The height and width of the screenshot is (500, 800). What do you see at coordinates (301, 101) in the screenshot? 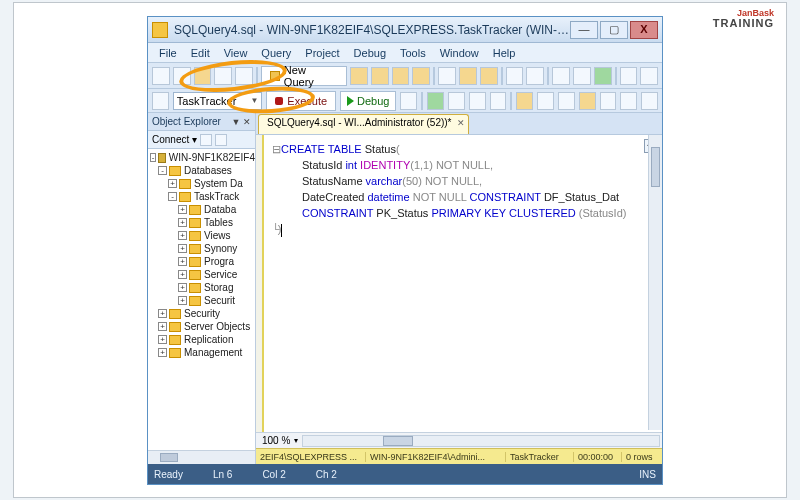
I see `execute-button: Execute` at bounding box center [301, 101].